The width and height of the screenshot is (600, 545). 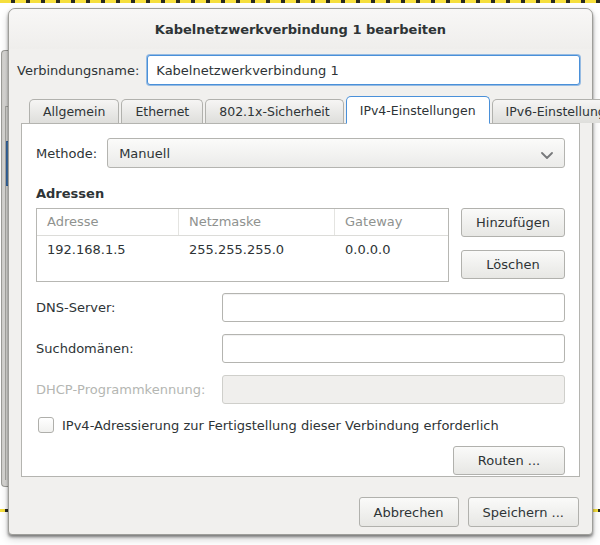 I want to click on annotation-dashed-line-top, so click(x=300, y=2).